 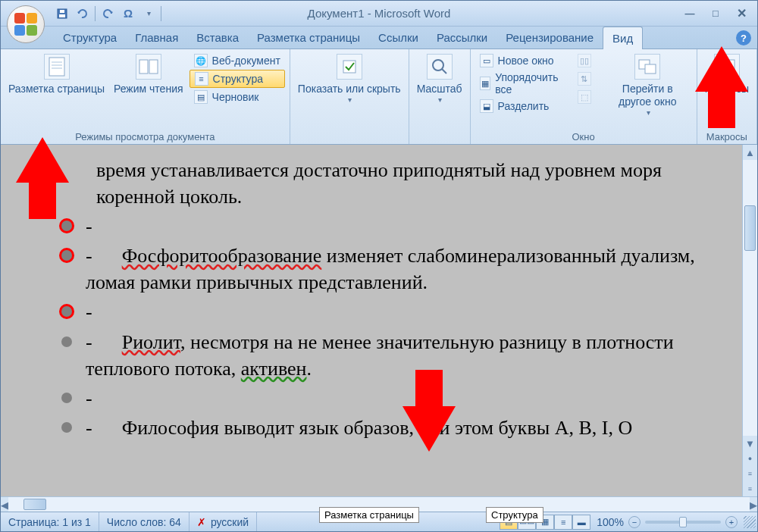 What do you see at coordinates (440, 67) in the screenshot?
I see `magnifier-icon` at bounding box center [440, 67].